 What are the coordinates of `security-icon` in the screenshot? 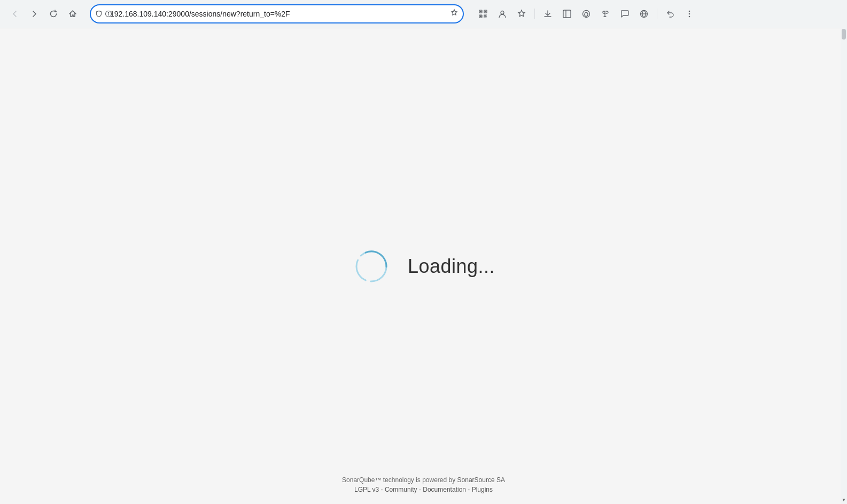 It's located at (104, 14).